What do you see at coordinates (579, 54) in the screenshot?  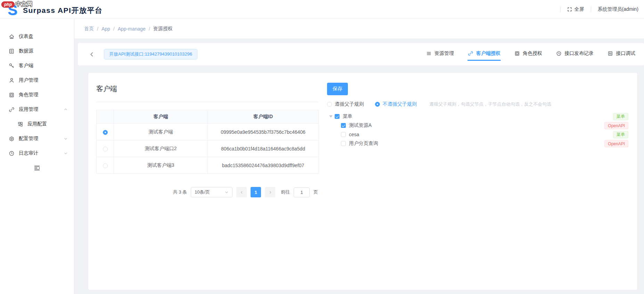 I see `tab-label: 接口发布记录` at bounding box center [579, 54].